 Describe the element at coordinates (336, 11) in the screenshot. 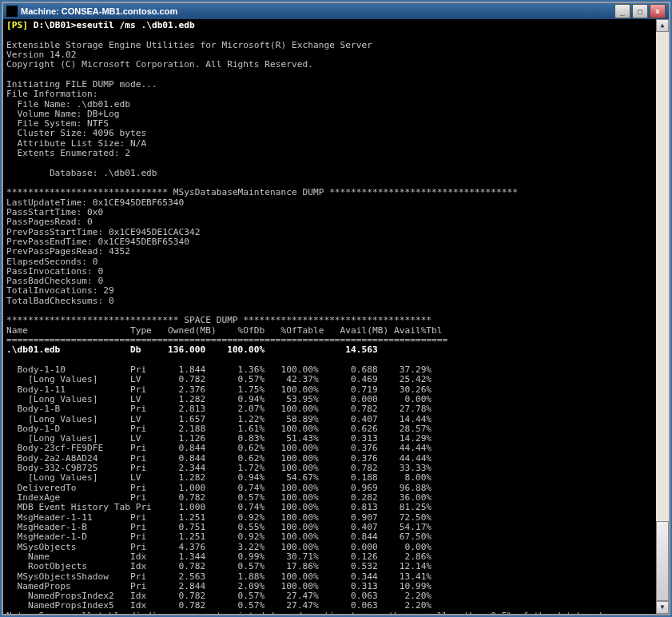

I see `title-bar: Machine: CONSEA-MB1.contoso.com _ □ ×` at that location.